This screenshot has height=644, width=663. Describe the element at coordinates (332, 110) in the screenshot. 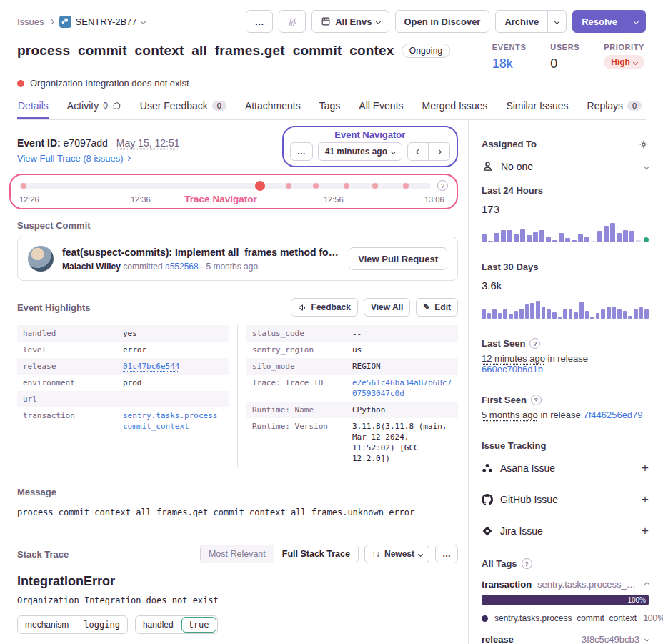

I see `issue-tabs: Details Activity0 User Feedback0 Attachm…` at that location.